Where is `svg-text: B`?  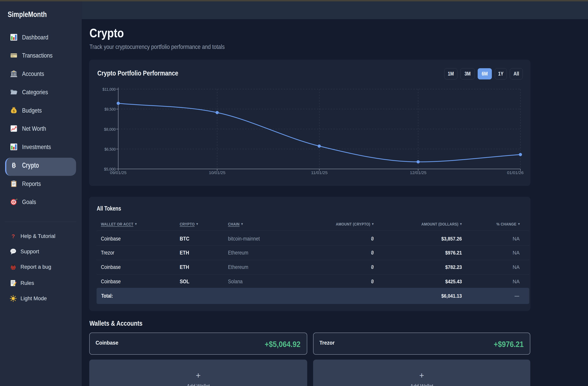 svg-text: B is located at coordinates (14, 166).